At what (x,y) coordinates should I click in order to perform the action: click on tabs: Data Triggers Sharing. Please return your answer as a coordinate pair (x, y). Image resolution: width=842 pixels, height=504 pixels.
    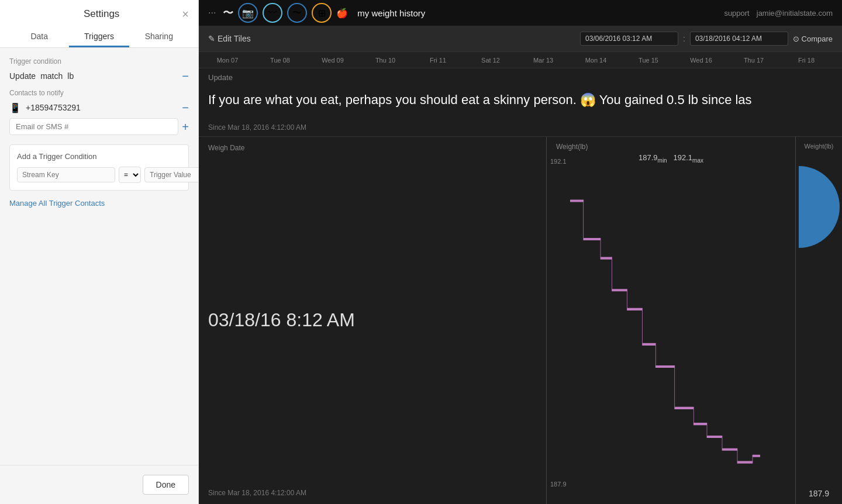
    Looking at the image, I should click on (99, 37).